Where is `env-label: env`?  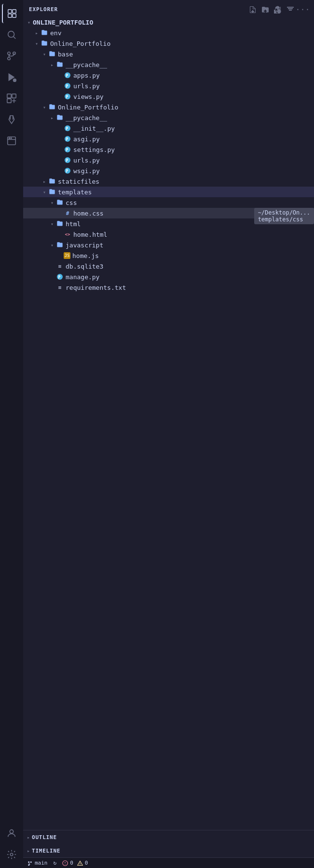
env-label: env is located at coordinates (56, 33).